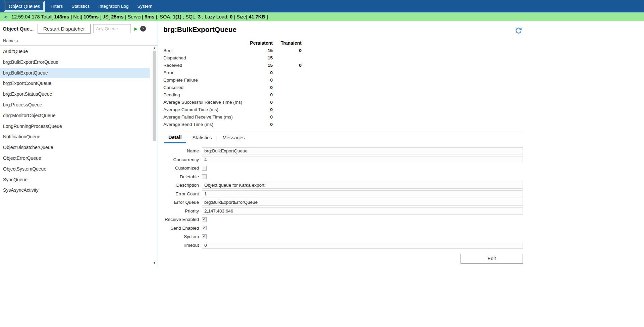 Image resolution: width=644 pixels, height=327 pixels. I want to click on queue-list-item: brg:ProcessQueue, so click(75, 105).